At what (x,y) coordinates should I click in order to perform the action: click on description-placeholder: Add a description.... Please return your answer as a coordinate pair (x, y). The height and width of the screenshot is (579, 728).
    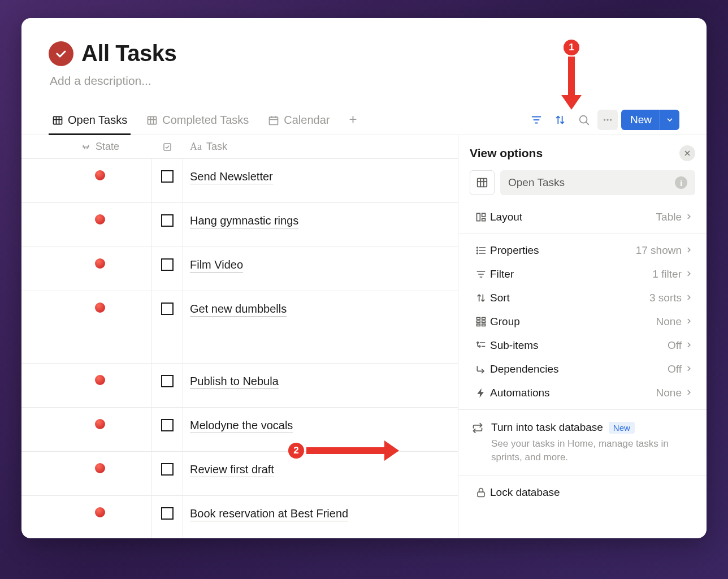
    Looking at the image, I should click on (365, 81).